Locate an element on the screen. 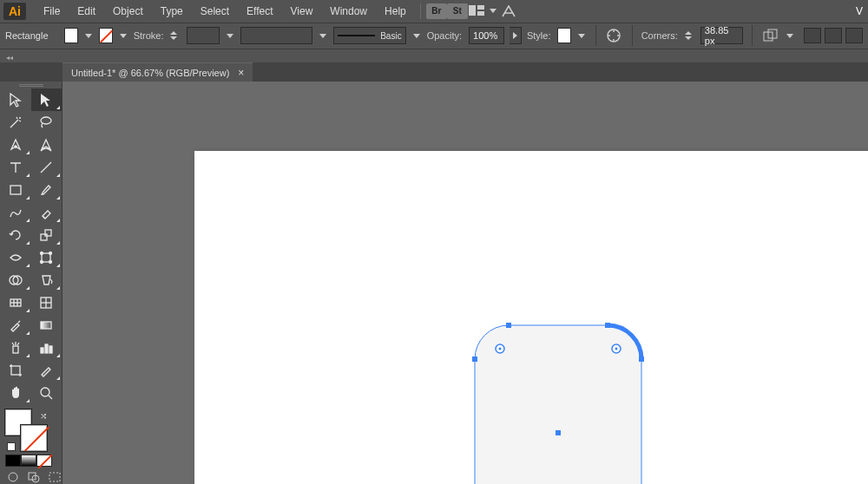 This screenshot has width=868, height=484. arrange-documents-dropdown is located at coordinates (493, 11).